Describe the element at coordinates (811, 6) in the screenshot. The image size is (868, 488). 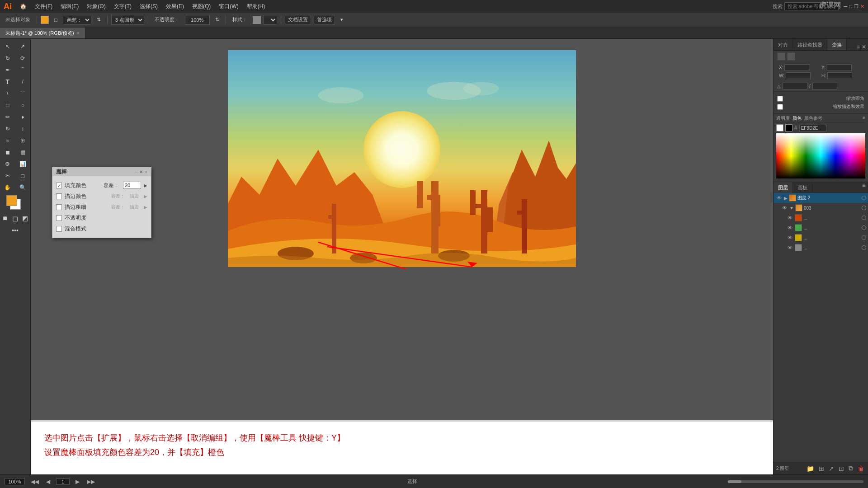
I see `search-input` at that location.